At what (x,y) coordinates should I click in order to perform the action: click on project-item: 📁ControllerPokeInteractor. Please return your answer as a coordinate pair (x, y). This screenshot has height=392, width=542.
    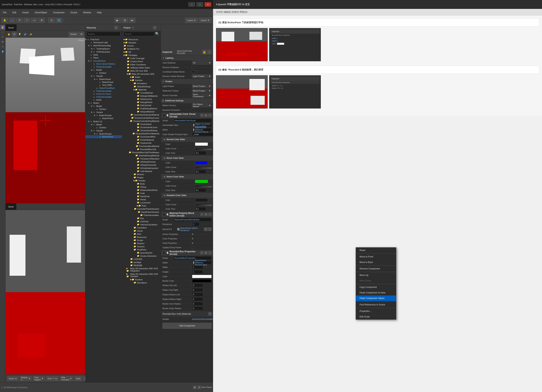
    Looking at the image, I should click on (141, 209).